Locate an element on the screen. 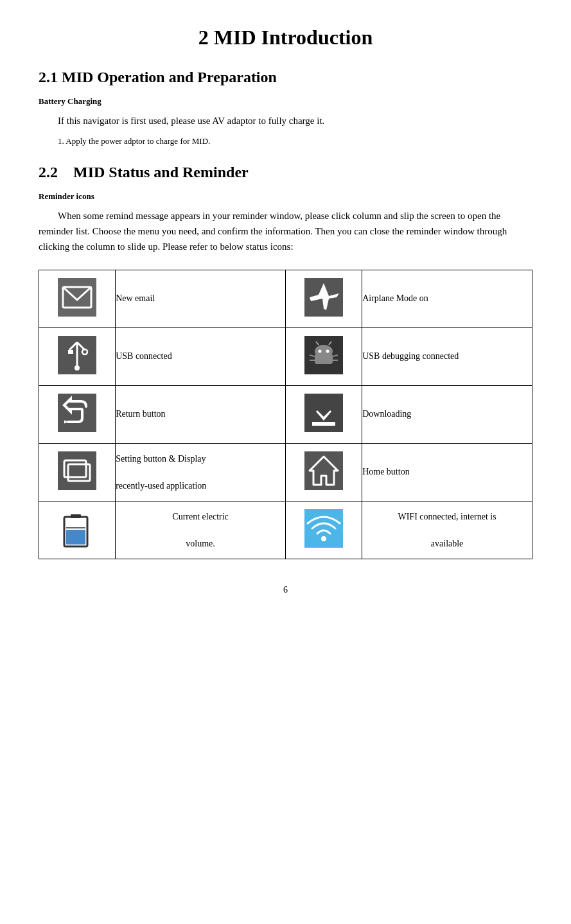 This screenshot has height=924, width=571. settings-label: Setting button & Display recently-used a… is located at coordinates (200, 472).